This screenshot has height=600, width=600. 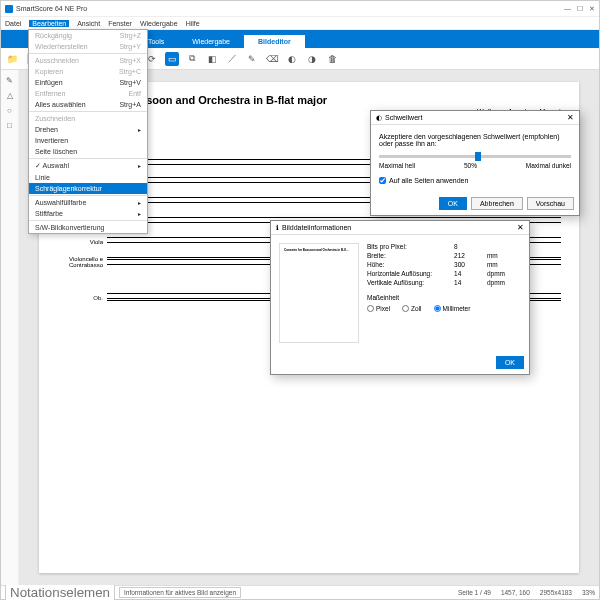 What do you see at coordinates (274, 42) in the screenshot?
I see `tab-image-editor: Bildeditor` at bounding box center [274, 42].